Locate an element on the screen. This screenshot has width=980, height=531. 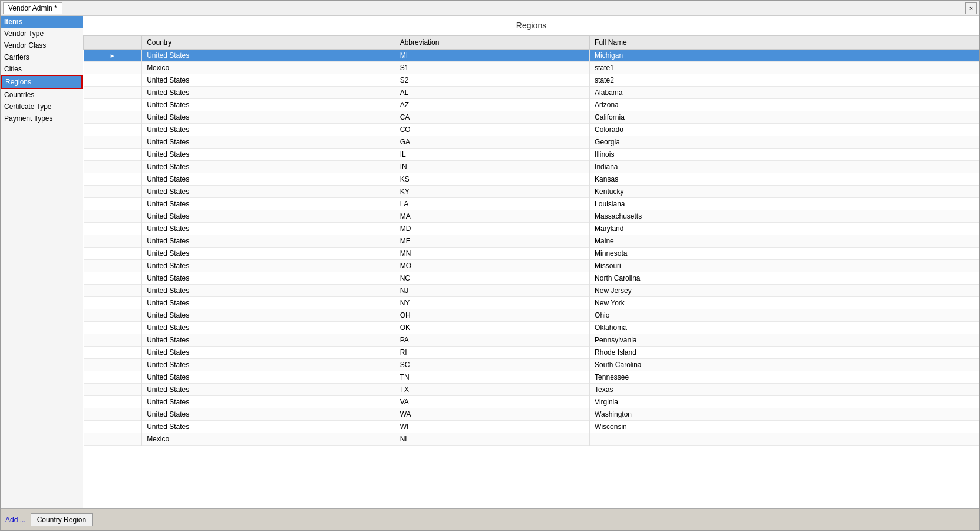
row-abbreviation: LA is located at coordinates (492, 204).